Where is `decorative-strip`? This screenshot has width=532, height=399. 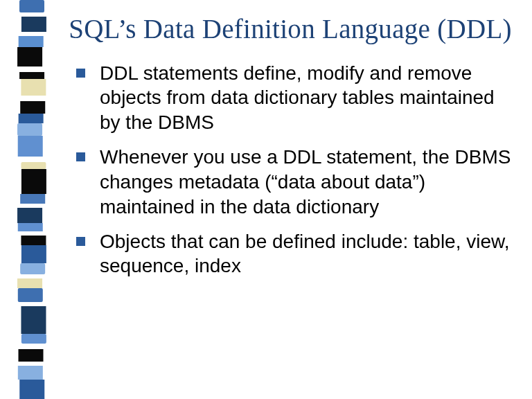 decorative-strip is located at coordinates (32, 200).